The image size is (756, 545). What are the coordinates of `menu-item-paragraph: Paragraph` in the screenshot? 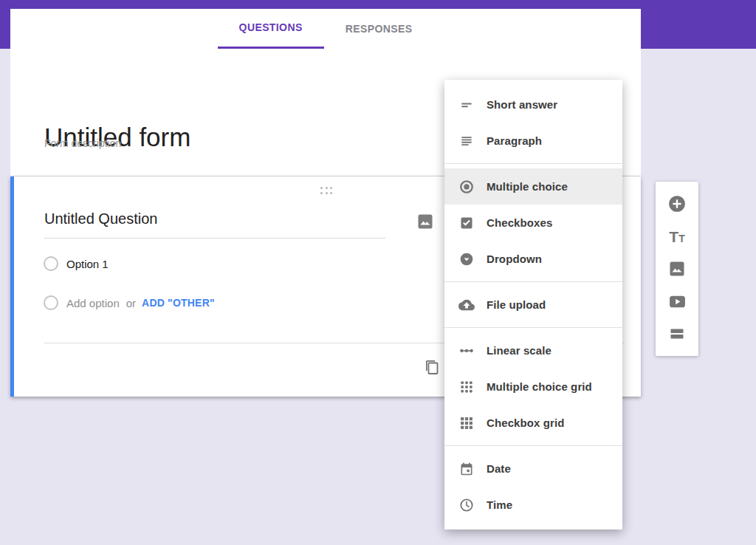 It's located at (533, 140).